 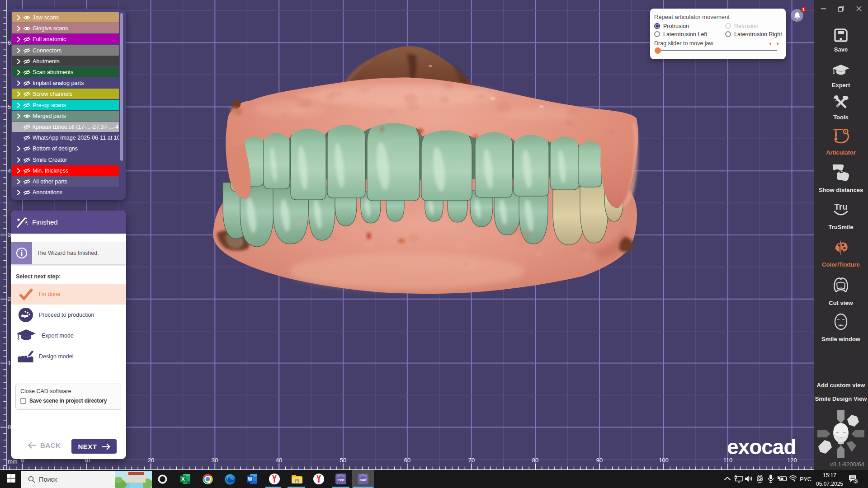 I want to click on svg-text: exo, so click(x=341, y=480).